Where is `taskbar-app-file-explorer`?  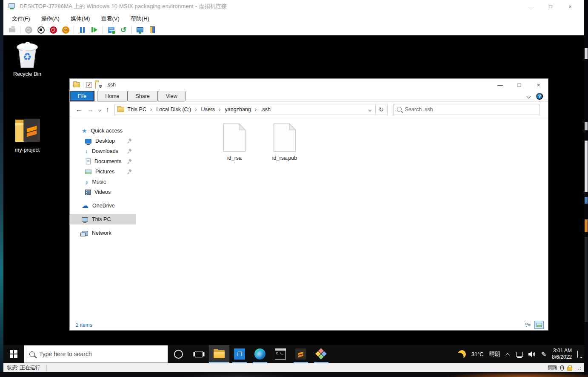 taskbar-app-file-explorer is located at coordinates (219, 354).